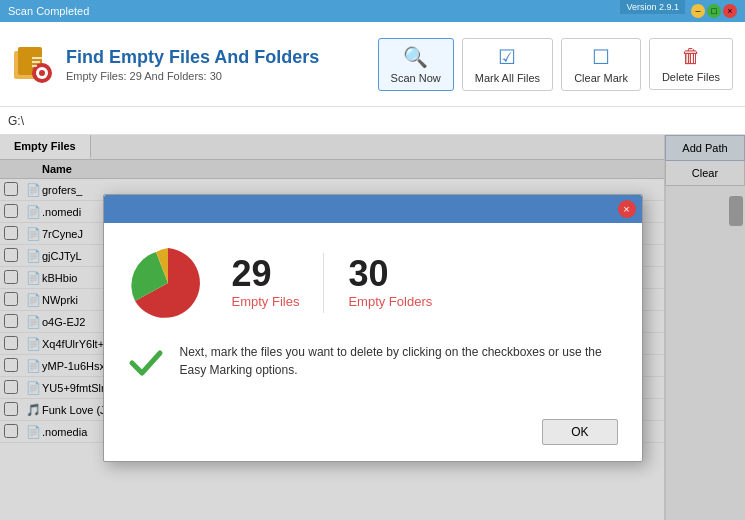  I want to click on toolbar-actions: 🔍 Scan Now ☑ Mark All Files ☐ Clear Mark…, so click(556, 64).